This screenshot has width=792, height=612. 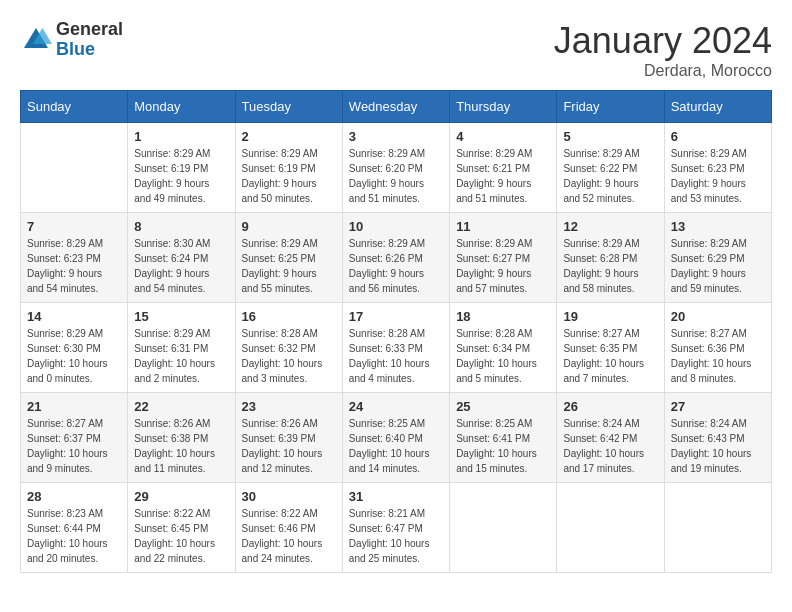 What do you see at coordinates (396, 356) in the screenshot?
I see `day-info: Sunrise: 8:28 AM Sunset: 6:33 PM Dayligh…` at bounding box center [396, 356].